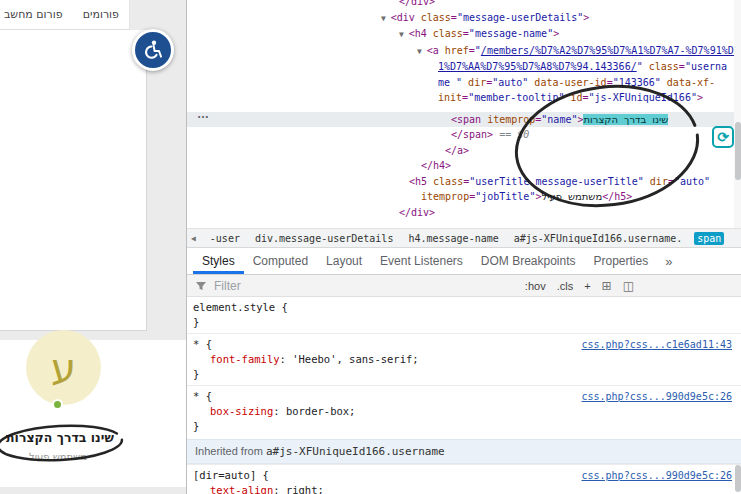 Image resolution: width=741 pixels, height=494 pixels. Describe the element at coordinates (587, 286) in the screenshot. I see `new-style-rule-button: +` at that location.